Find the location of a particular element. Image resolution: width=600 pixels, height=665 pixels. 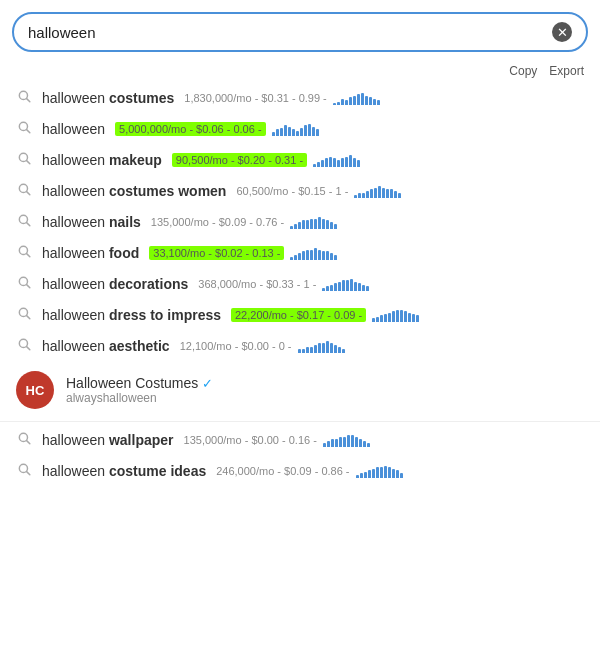

result-text: halloween decorations is located at coordinates (115, 284).